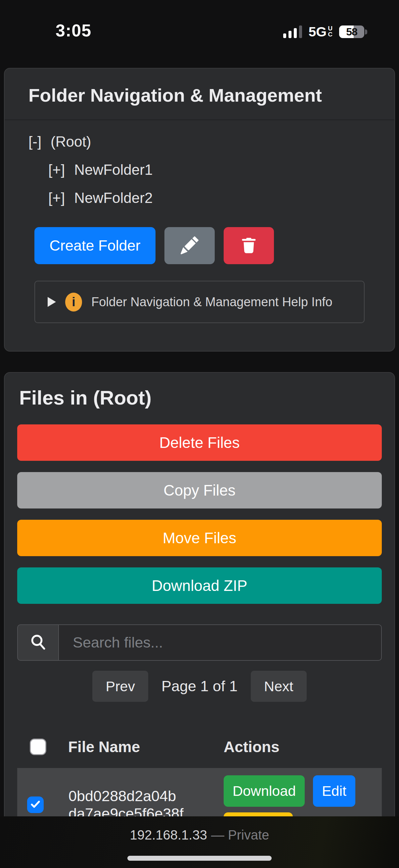  I want to click on row-checkbox, so click(36, 805).